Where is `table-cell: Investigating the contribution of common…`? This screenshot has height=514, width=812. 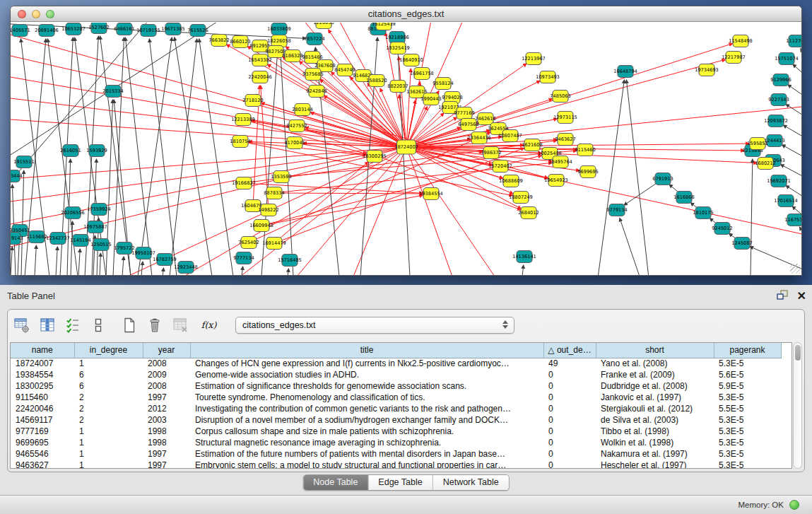 table-cell: Investigating the contribution of common… is located at coordinates (367, 409).